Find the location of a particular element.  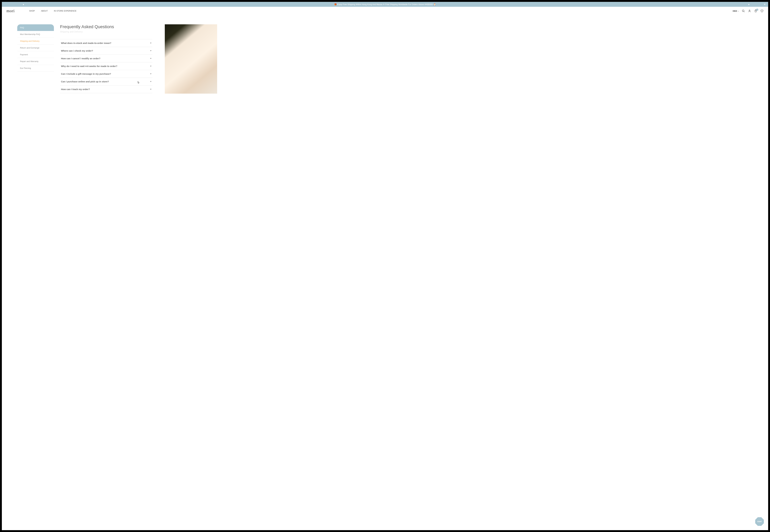

faq-item-gift-message: Can I include a gift message in my purch… is located at coordinates (106, 74).